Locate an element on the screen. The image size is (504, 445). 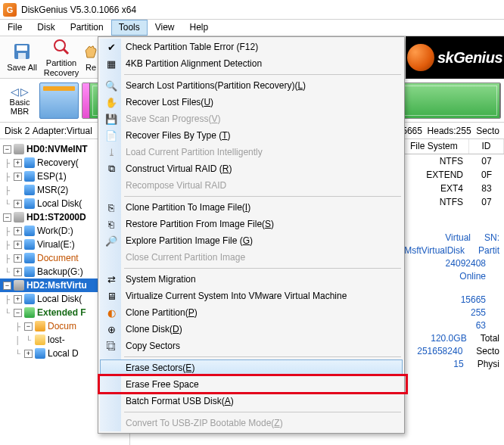
save-icon: 💾 is located at coordinates (111, 119).